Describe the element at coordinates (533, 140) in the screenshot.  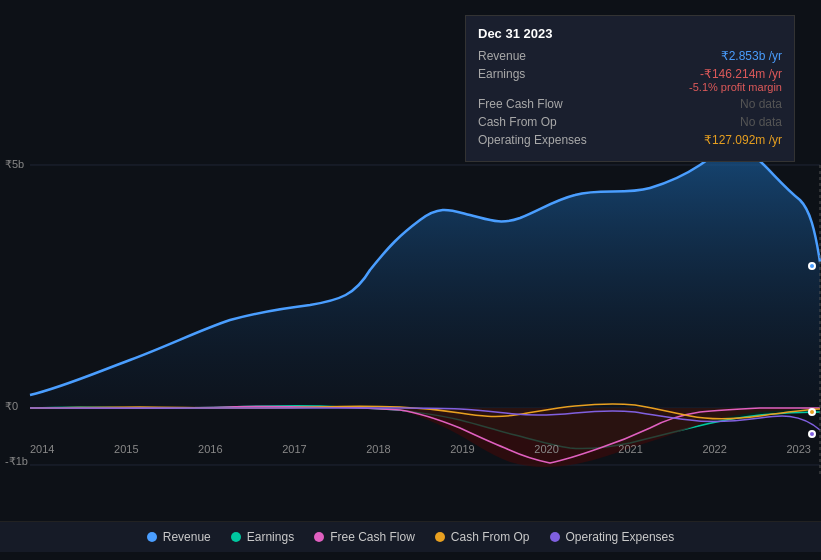
I see `tooltip-label-opex: Operating Expenses` at that location.